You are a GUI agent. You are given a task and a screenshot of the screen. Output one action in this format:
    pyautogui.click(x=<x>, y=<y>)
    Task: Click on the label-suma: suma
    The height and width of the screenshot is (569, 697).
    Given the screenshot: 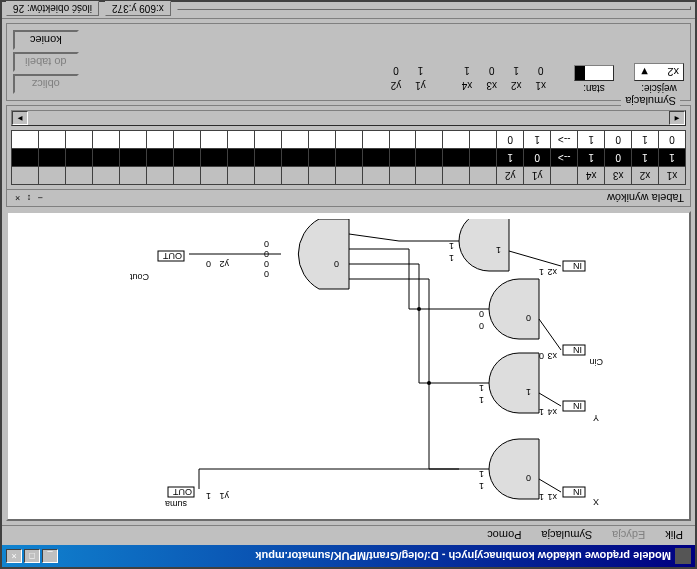 What is the action you would take?
    pyautogui.click(x=176, y=504)
    